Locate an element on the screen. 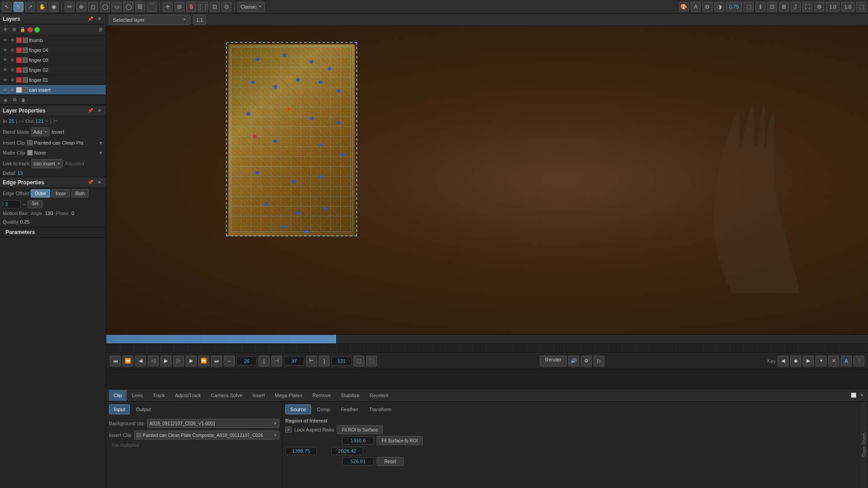 The width and height of the screenshot is (868, 488). selected-layer-selector: Selected layer ▼ is located at coordinates (150, 20).